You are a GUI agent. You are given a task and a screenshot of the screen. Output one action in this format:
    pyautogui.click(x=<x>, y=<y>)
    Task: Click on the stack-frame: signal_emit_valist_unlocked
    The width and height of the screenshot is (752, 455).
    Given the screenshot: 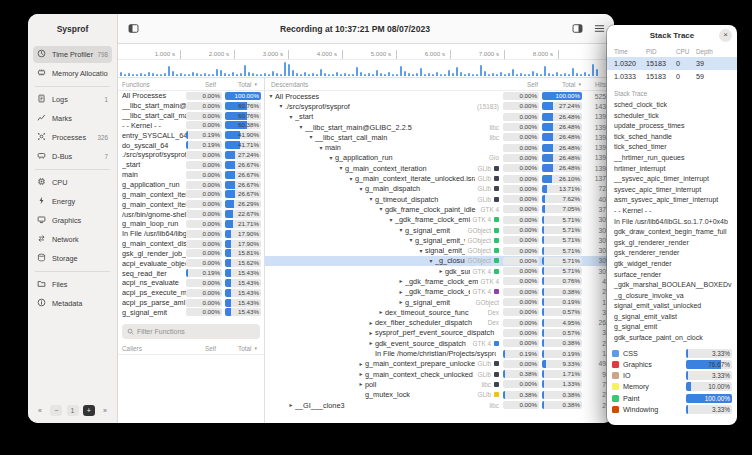 What is the action you would take?
    pyautogui.click(x=672, y=306)
    